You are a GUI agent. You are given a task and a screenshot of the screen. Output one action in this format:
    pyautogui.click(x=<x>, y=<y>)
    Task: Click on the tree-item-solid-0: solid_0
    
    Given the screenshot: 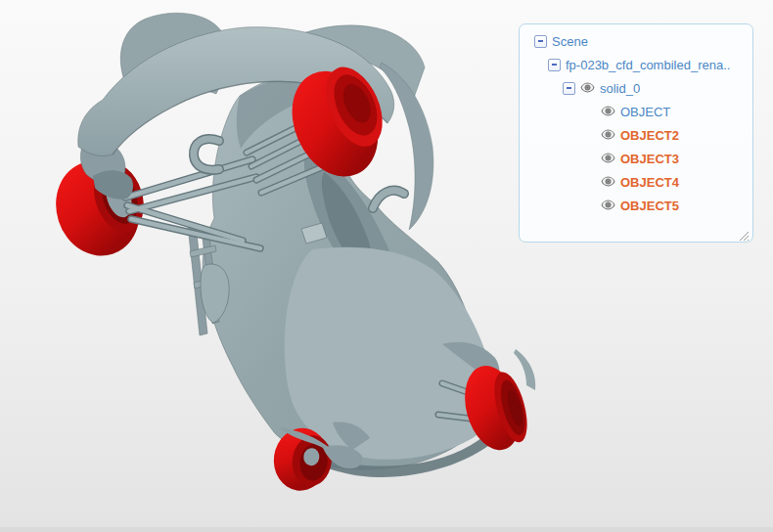 What is the action you would take?
    pyautogui.click(x=636, y=88)
    